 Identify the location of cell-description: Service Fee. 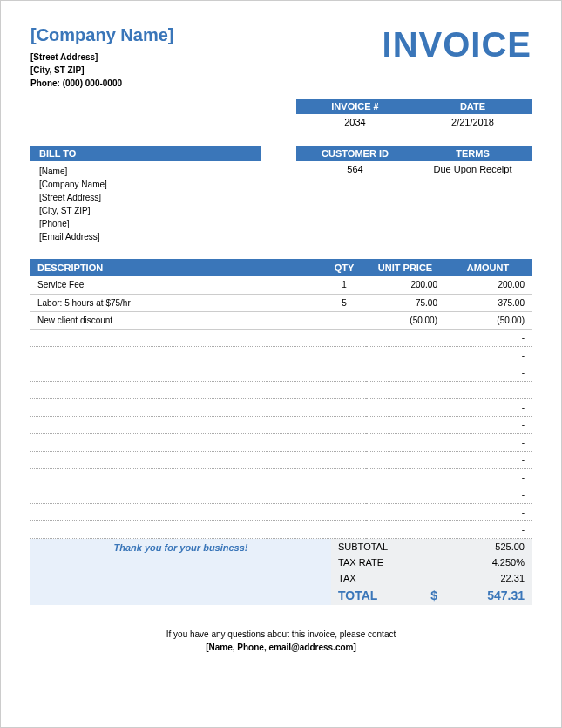
(176, 285).